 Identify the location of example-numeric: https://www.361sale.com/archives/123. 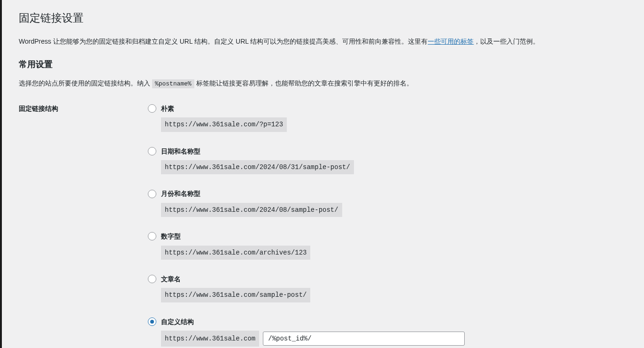
(236, 253).